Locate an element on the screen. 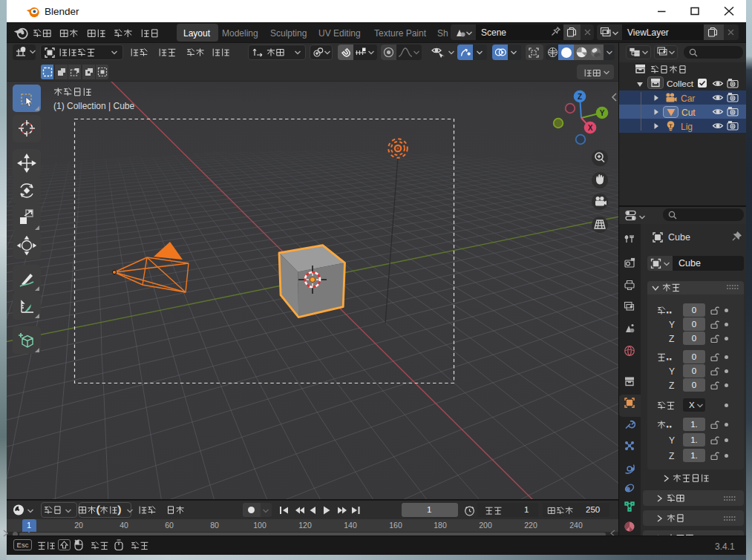  svg-text: 100 is located at coordinates (260, 525).